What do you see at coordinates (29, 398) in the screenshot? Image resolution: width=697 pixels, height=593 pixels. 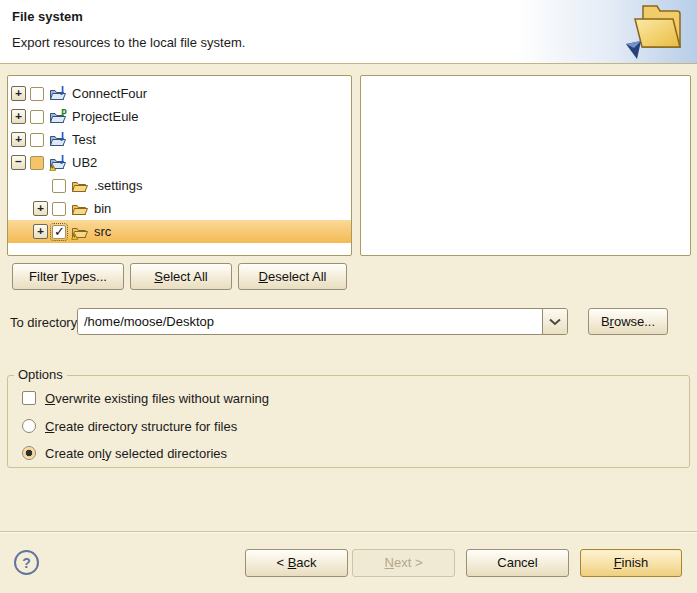 I see `overwrite-checkbox` at bounding box center [29, 398].